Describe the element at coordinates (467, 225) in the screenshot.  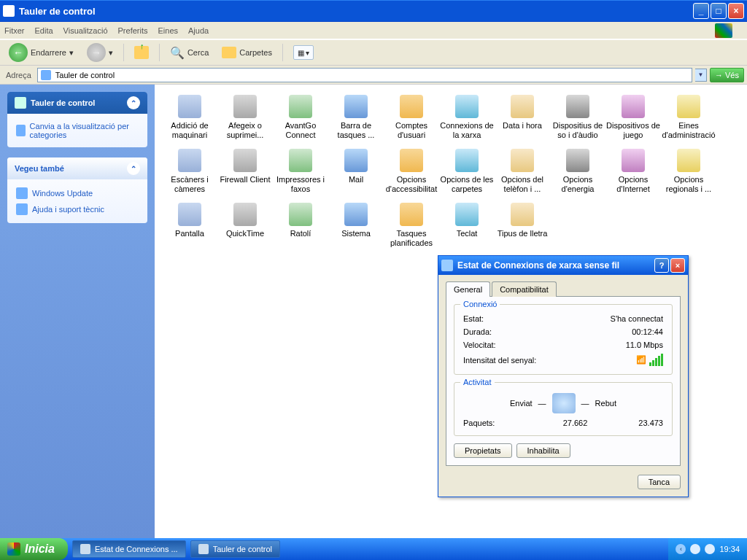
I see `control-panel-item: Teclat` at that location.